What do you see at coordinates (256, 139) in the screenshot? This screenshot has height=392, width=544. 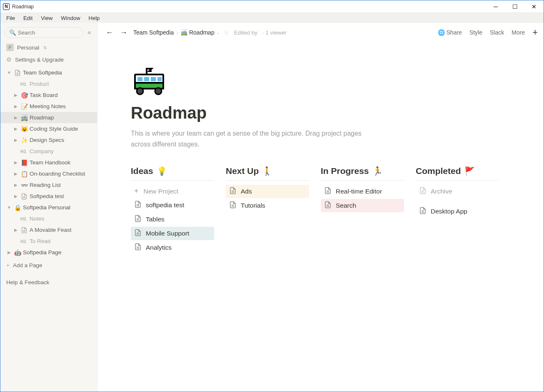 I see `page-description: This is where your team can get a sense …` at bounding box center [256, 139].